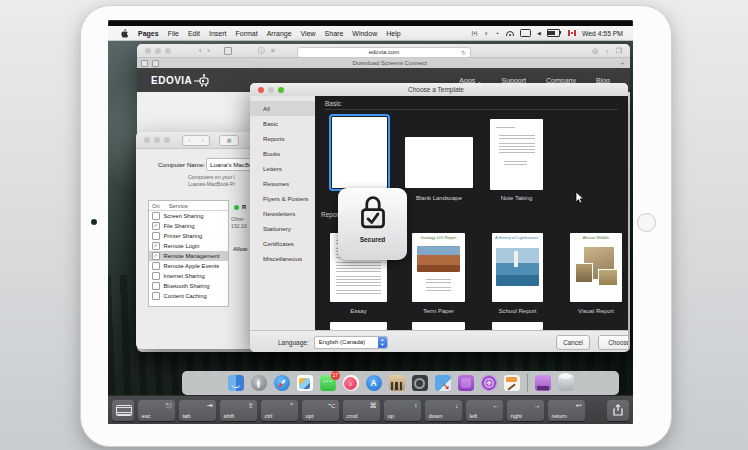  Describe the element at coordinates (439, 90) in the screenshot. I see `chooser-titlebar: Choose a Template` at that location.